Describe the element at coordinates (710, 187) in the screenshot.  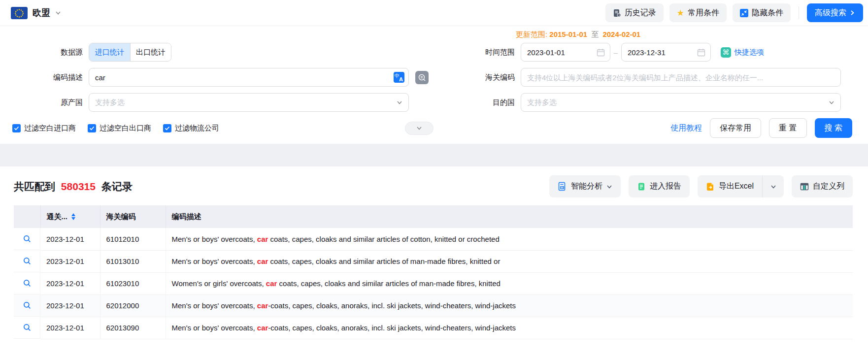
I see `excel-export-icon` at that location.